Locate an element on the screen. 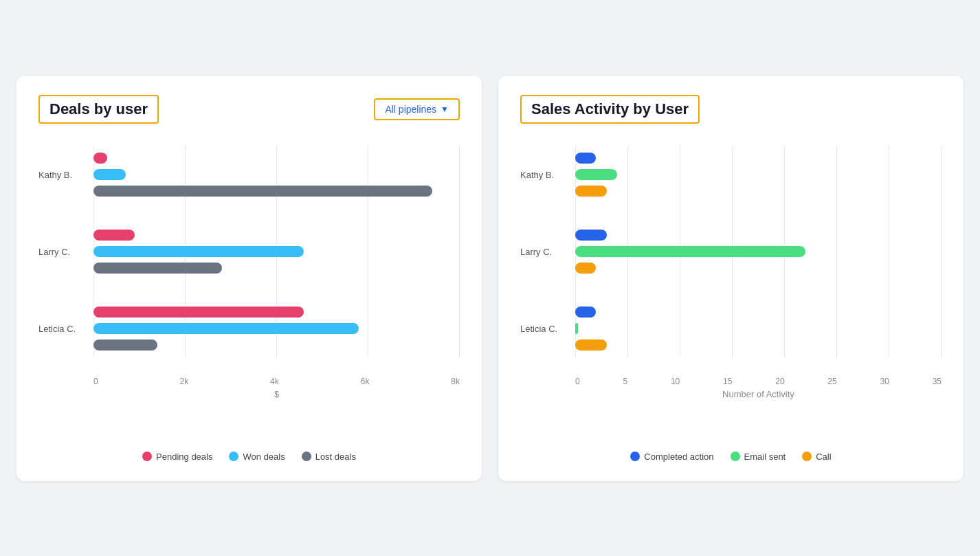 This screenshot has width=980, height=556. activity-label-kathy: Kathy B. is located at coordinates (537, 175).